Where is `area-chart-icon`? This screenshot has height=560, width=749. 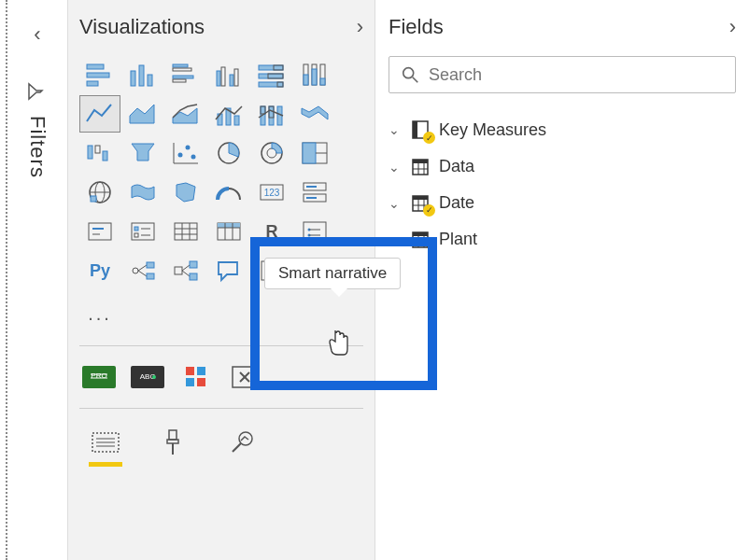 area-chart-icon is located at coordinates (143, 114).